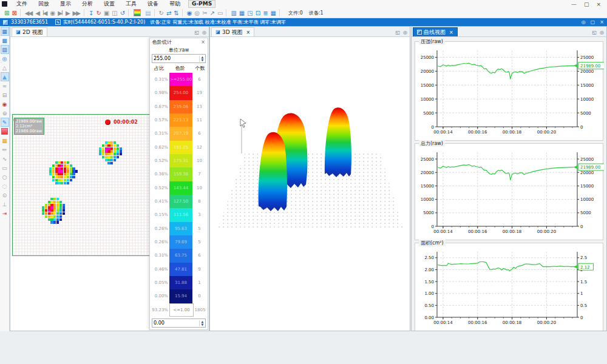  What do you see at coordinates (5, 214) in the screenshot?
I see `export-data-icon: ⇥` at bounding box center [5, 214].